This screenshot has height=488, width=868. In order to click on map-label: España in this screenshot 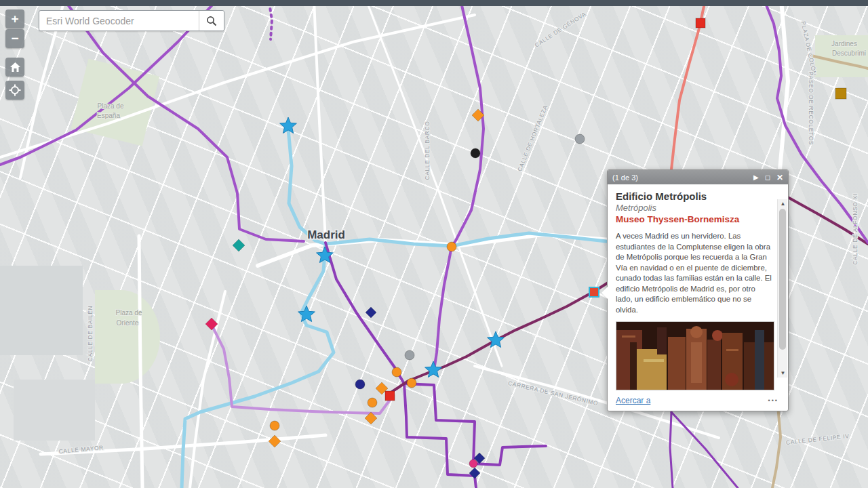, I will do `click(108, 115)`.